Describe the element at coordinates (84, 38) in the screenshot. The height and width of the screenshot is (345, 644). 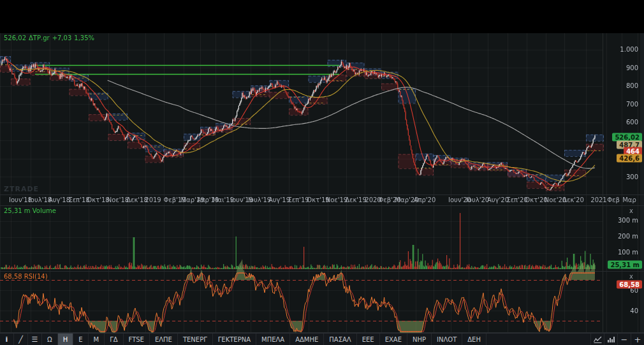
I see `quote-change-pct: 1,35%` at that location.